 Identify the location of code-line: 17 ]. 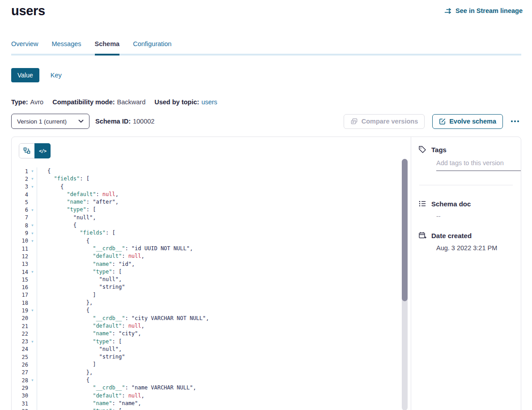
(211, 295).